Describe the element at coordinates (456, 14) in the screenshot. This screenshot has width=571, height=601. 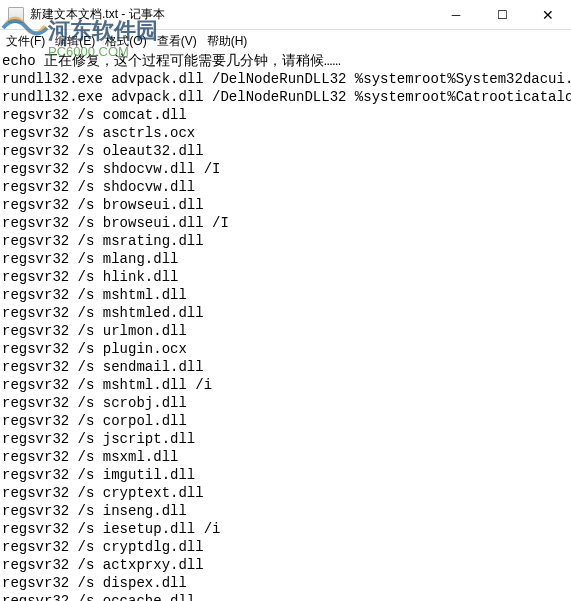
I see `minimize-button: ─` at that location.